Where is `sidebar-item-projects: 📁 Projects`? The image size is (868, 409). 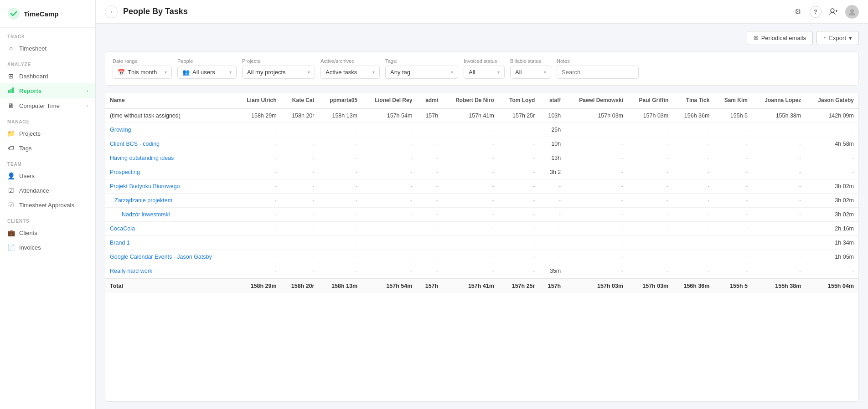 sidebar-item-projects: 📁 Projects is located at coordinates (47, 133).